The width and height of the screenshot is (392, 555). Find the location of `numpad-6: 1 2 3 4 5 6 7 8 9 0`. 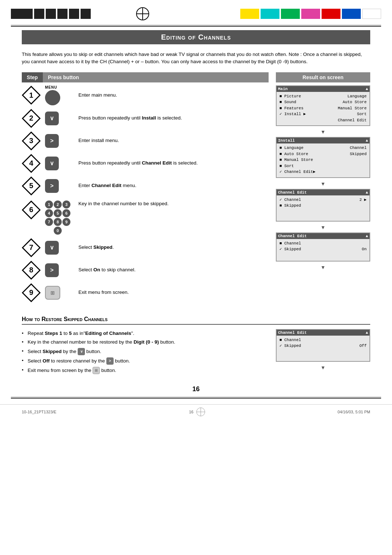

numpad-6: 1 2 3 4 5 6 7 8 9 0 is located at coordinates (58, 218).